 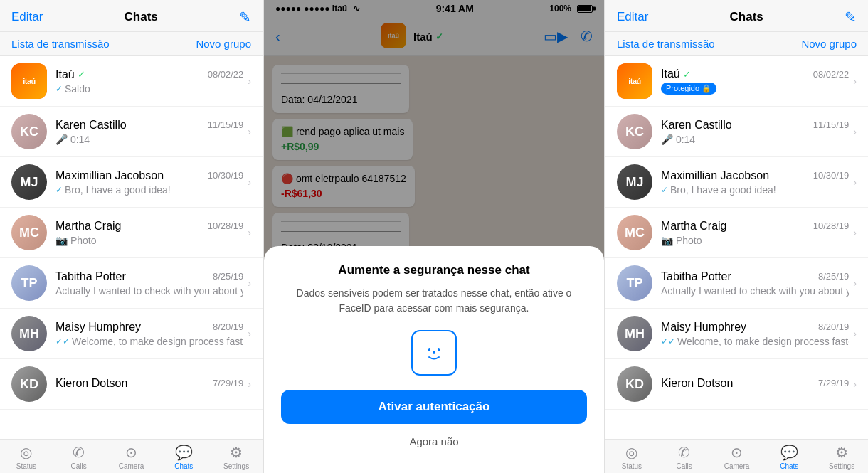 I want to click on left-chat-martha: MC Martha Craig 10/28/19 📷 Photo ›, so click(x=131, y=233).